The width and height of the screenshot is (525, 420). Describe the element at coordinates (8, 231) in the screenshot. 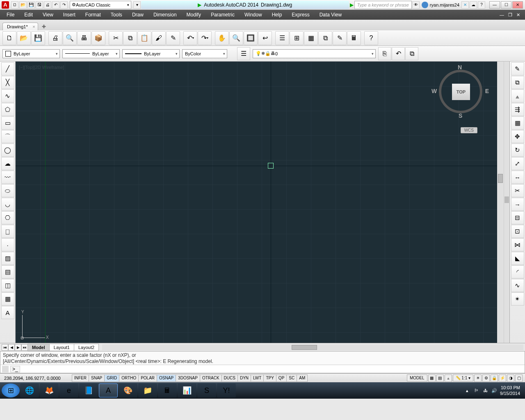

I see `make-block-icon: ⎕` at that location.